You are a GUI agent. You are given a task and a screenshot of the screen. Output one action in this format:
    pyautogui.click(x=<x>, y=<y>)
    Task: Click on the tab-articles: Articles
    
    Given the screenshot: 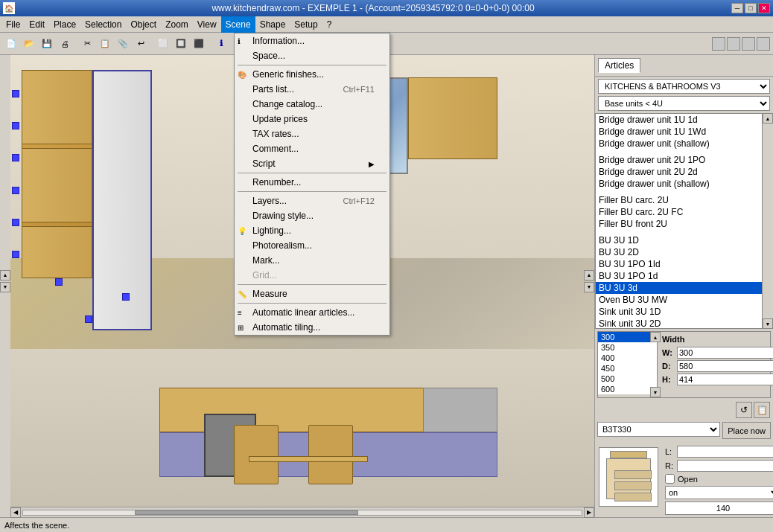 What is the action you would take?
    pyautogui.click(x=620, y=65)
    